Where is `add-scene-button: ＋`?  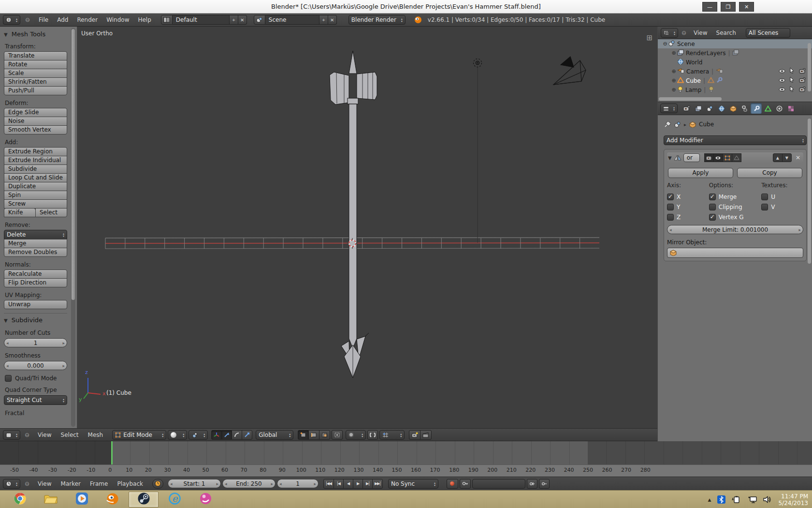
add-scene-button: ＋ is located at coordinates (324, 20).